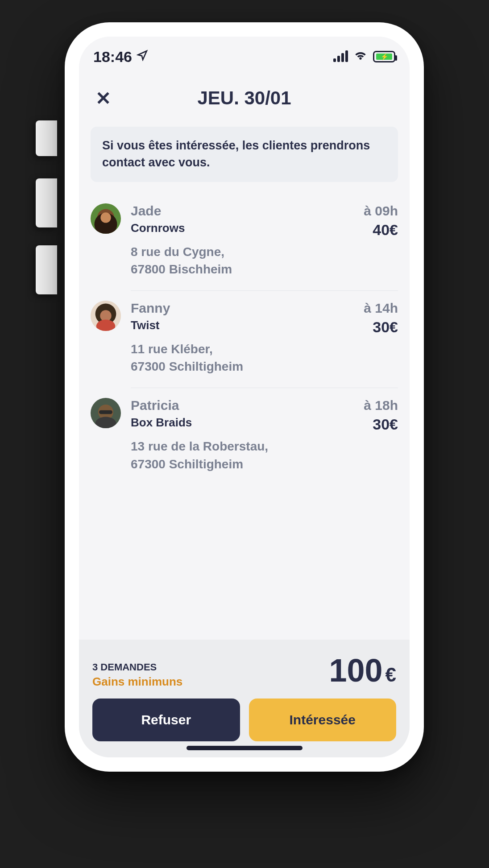  What do you see at coordinates (264, 446) in the screenshot?
I see `address-line-1: 13 rue de la Roberstau,` at bounding box center [264, 446].